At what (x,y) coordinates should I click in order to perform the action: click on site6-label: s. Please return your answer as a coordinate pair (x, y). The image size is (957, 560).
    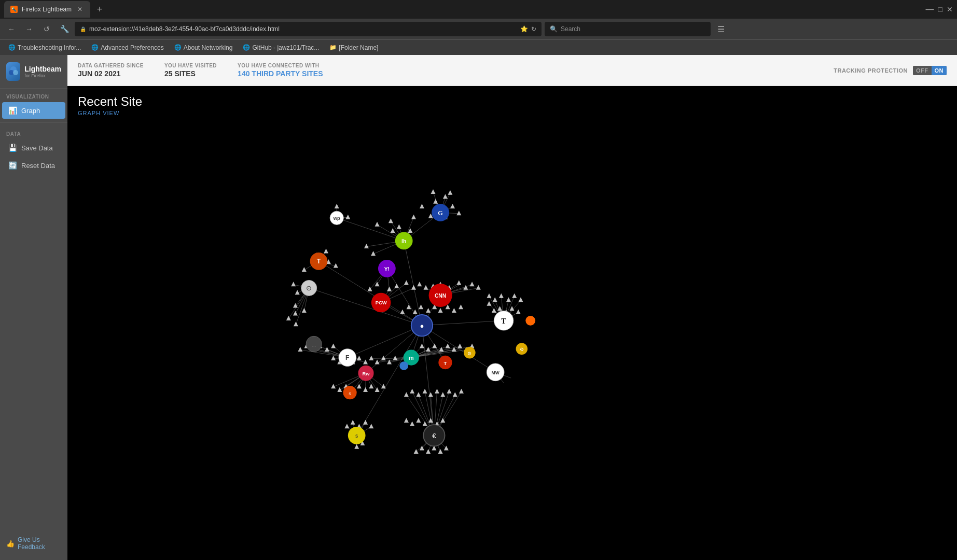
    Looking at the image, I should click on (350, 394).